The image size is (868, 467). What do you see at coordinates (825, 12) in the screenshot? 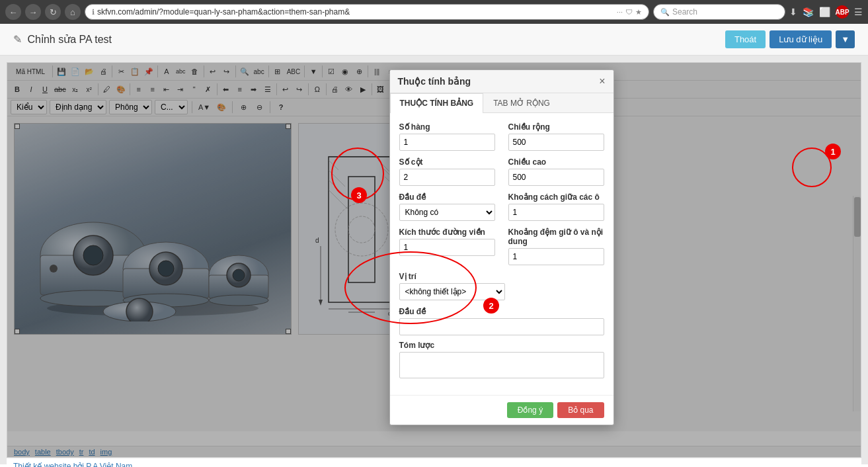
I see `tabs-icon: ⬜` at bounding box center [825, 12].